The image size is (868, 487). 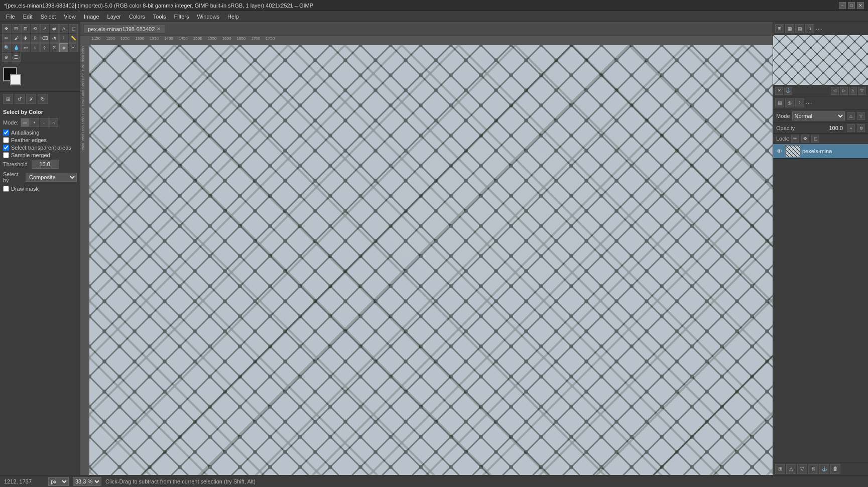 What do you see at coordinates (791, 469) in the screenshot?
I see `raise-layer-btn: △` at bounding box center [791, 469].